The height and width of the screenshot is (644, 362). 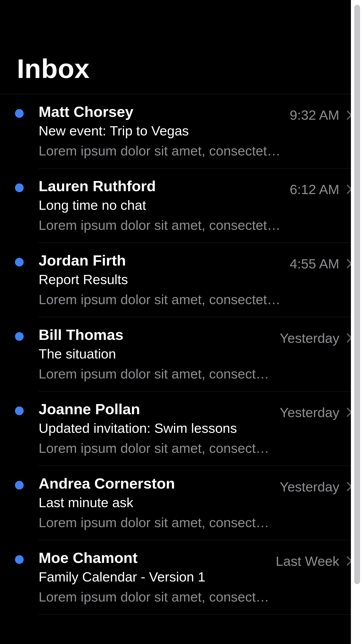 I want to click on message-sender: Joanne Pollan, so click(x=157, y=409).